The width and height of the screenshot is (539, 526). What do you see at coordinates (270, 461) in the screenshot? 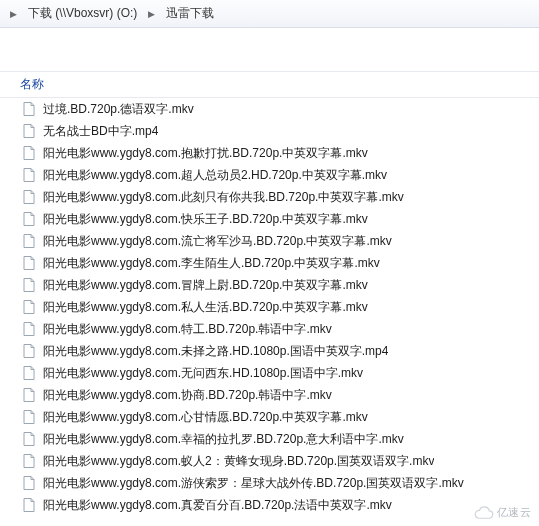
I see `file-row: 阳光电影www.ygdy8.com.蚁人2：黄蜂女现身.BD.720p.国英双语…` at bounding box center [270, 461].